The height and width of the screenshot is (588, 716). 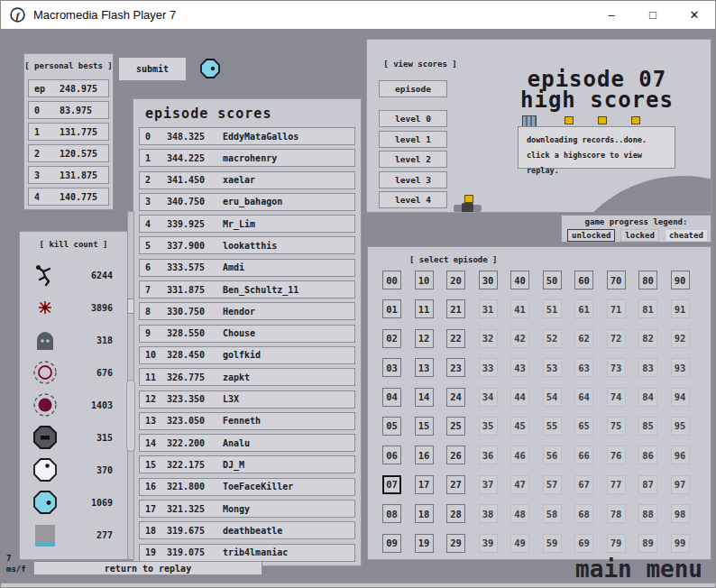 I want to click on episode-cell-65: 65, so click(x=584, y=426).